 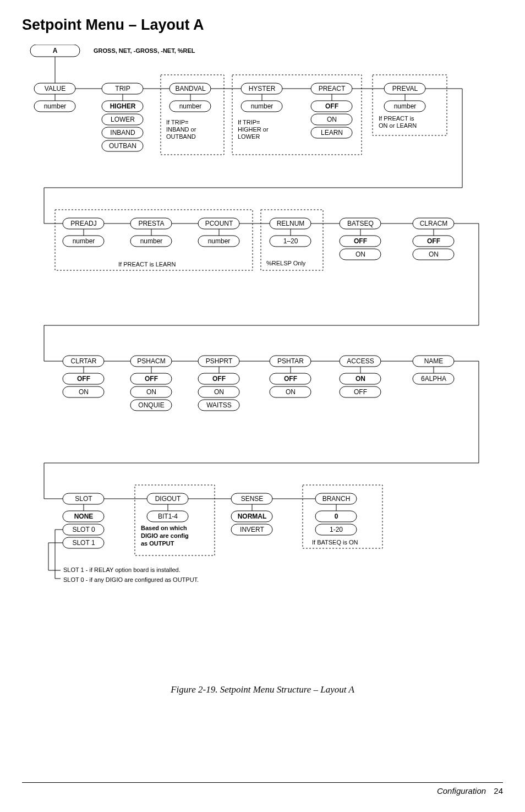 What do you see at coordinates (360, 361) in the screenshot?
I see `svg-text: ACCESS` at bounding box center [360, 361].